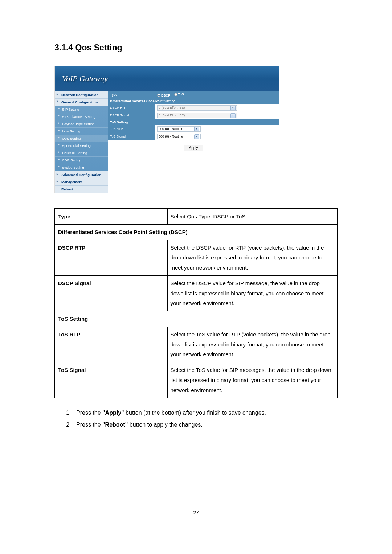 The height and width of the screenshot is (554, 392). I want to click on app-header: VoIP Gateway, so click(167, 79).